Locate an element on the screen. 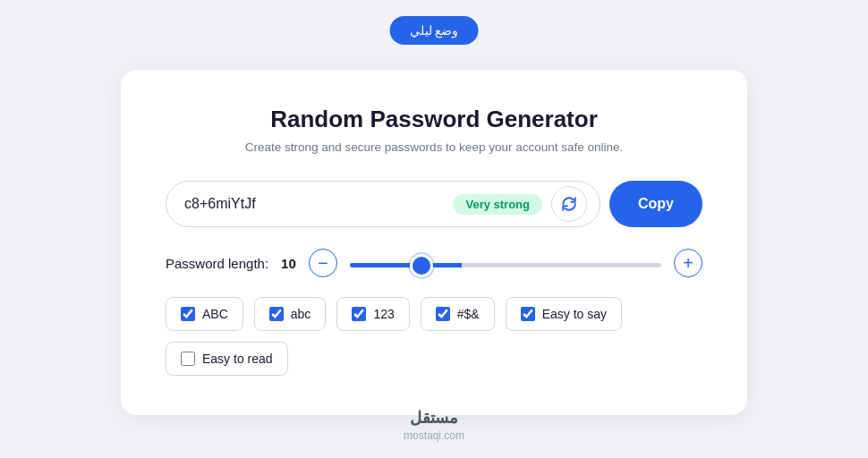 This screenshot has width=868, height=458. copy-button: Copy is located at coordinates (656, 204).